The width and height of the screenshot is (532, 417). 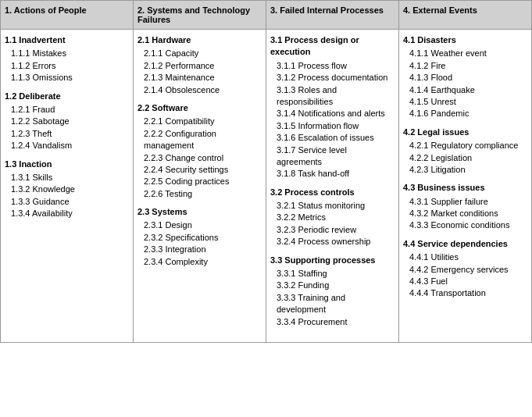 I want to click on item-col3-2-2: 3.3.3 Training and development, so click(x=336, y=305).